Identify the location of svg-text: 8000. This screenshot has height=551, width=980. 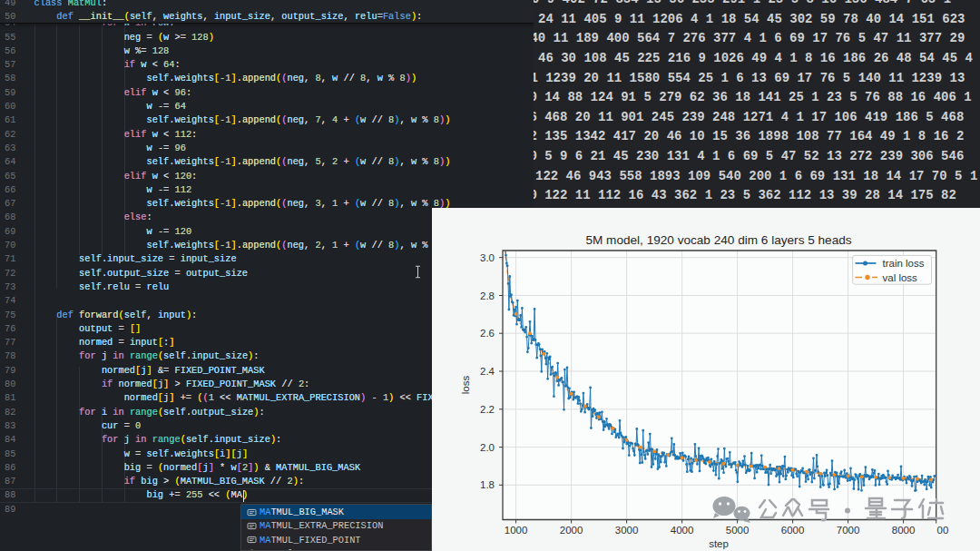
(904, 530).